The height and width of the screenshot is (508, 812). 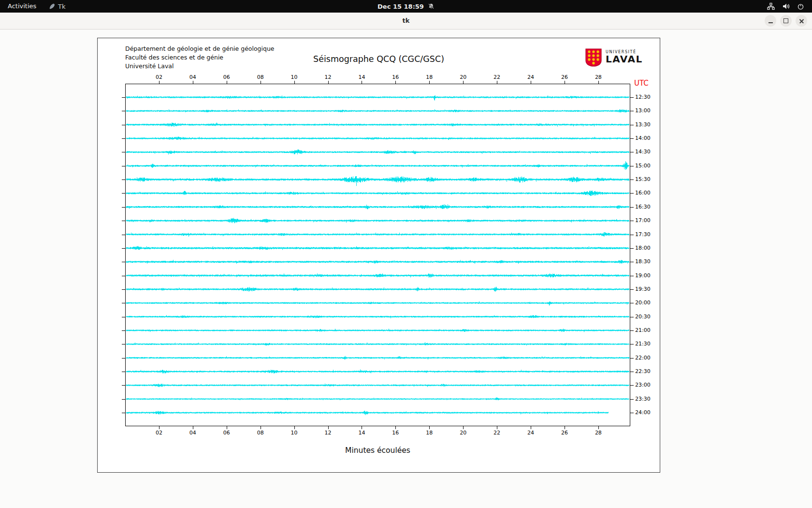 I want to click on trace-time-label: 19:00, so click(x=643, y=276).